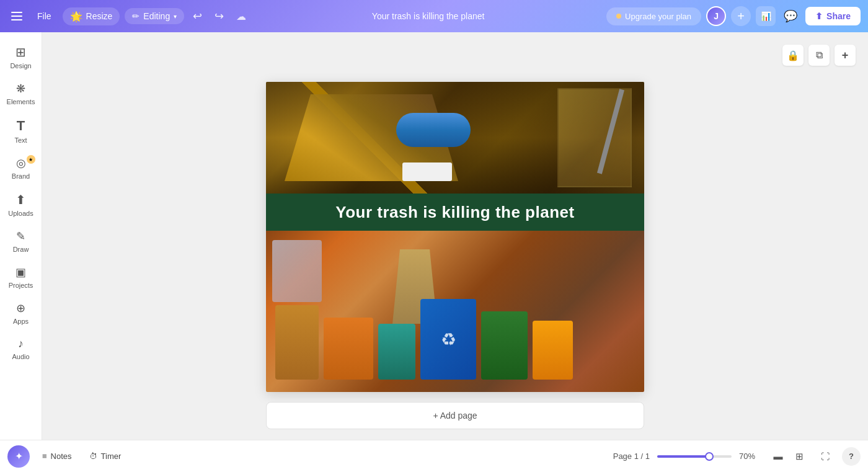 The image size is (868, 472). Describe the element at coordinates (455, 416) in the screenshot. I see `add-page-label: + Add page` at that location.